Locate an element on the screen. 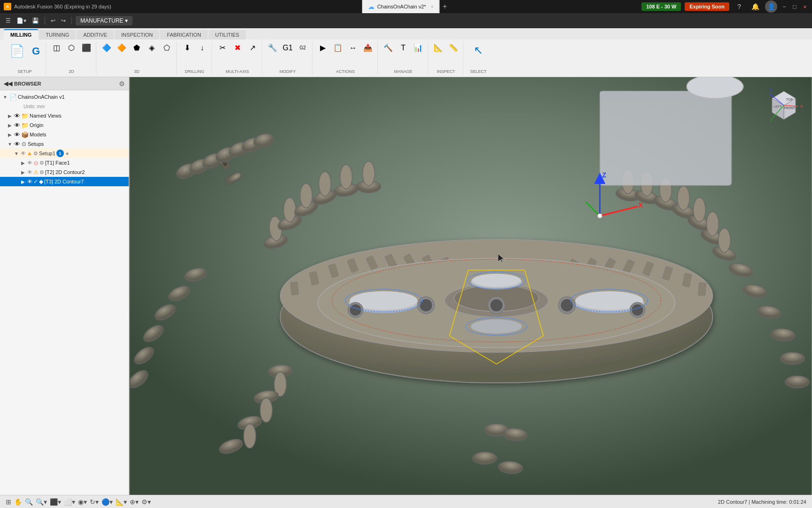 The height and width of the screenshot is (508, 812). setup-g-button: G is located at coordinates (36, 51).